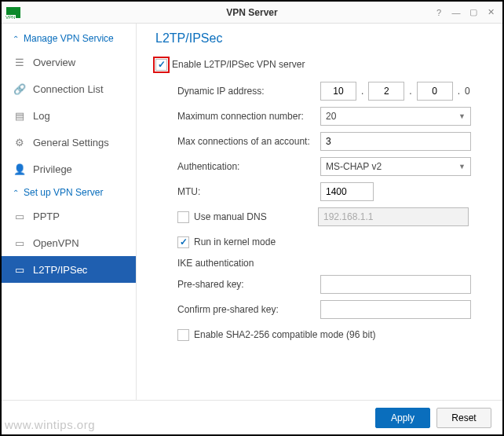 This screenshot has height=436, width=504. I want to click on ike-auth-label: IKE authentication, so click(320, 263).